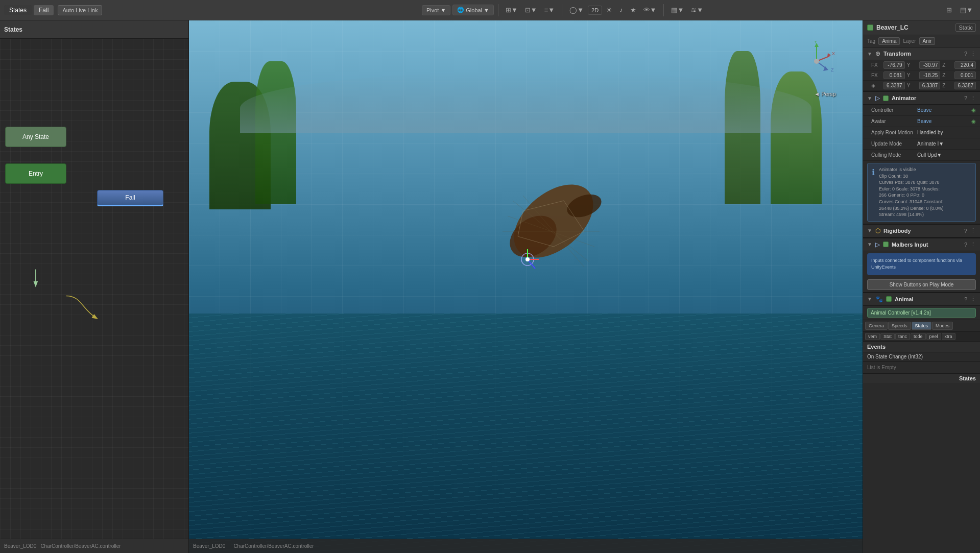  I want to click on culling-mode-label: Culling Mode, so click(894, 155).